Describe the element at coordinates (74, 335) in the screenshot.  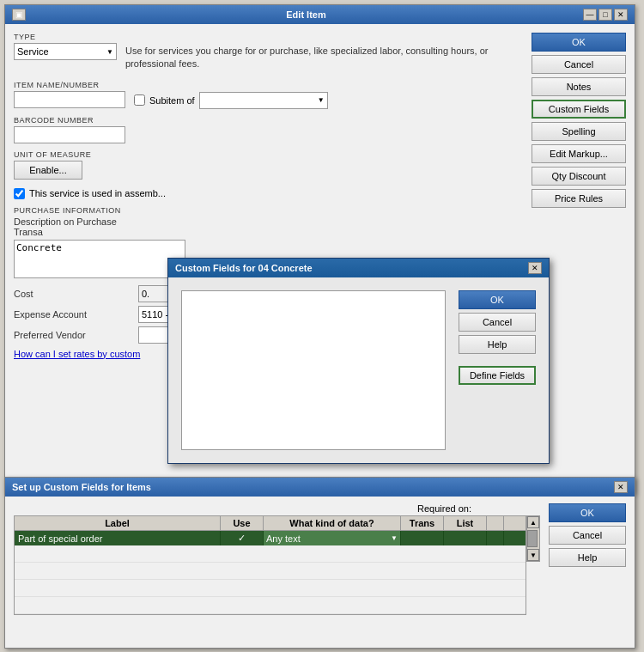
I see `vendor-label: Preferred Vendor` at that location.